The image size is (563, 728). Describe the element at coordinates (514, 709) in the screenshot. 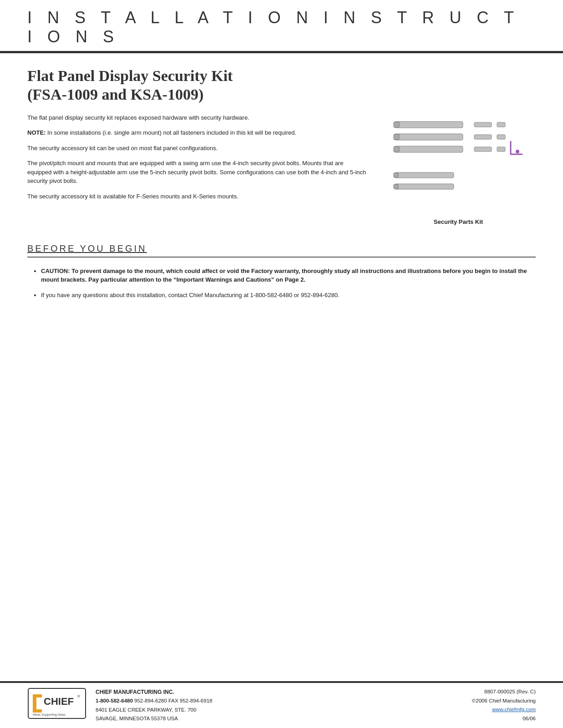

I see `footer-website-link: www.chiefmfg.com` at that location.